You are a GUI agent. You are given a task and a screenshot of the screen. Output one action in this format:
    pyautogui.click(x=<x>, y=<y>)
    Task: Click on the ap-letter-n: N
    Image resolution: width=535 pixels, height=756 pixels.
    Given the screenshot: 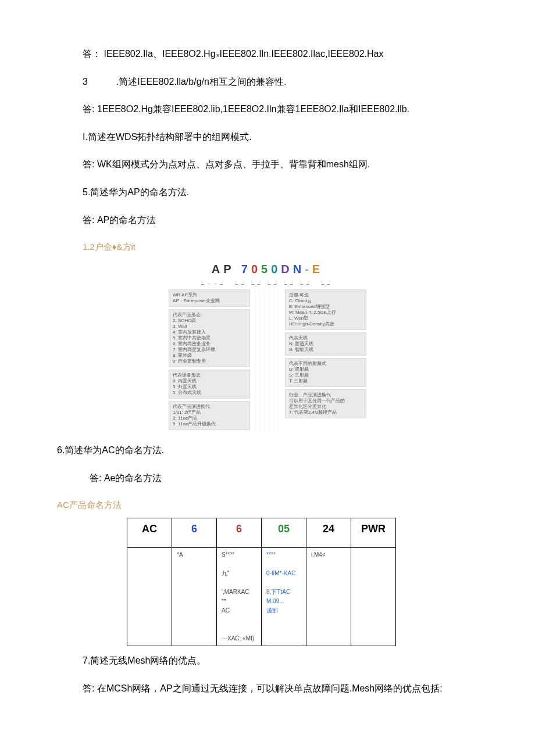 What is the action you would take?
    pyautogui.click(x=299, y=269)
    